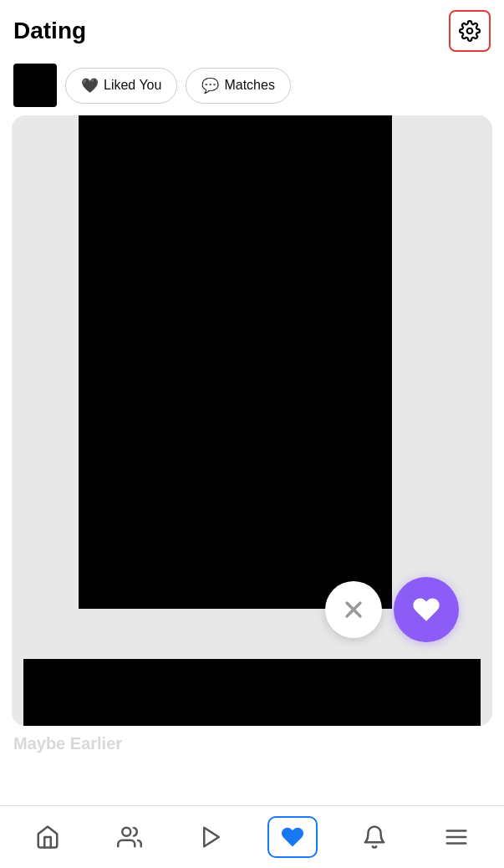 The height and width of the screenshot is (868, 504). What do you see at coordinates (68, 743) in the screenshot?
I see `next-section-title: Maybe Earlier` at bounding box center [68, 743].